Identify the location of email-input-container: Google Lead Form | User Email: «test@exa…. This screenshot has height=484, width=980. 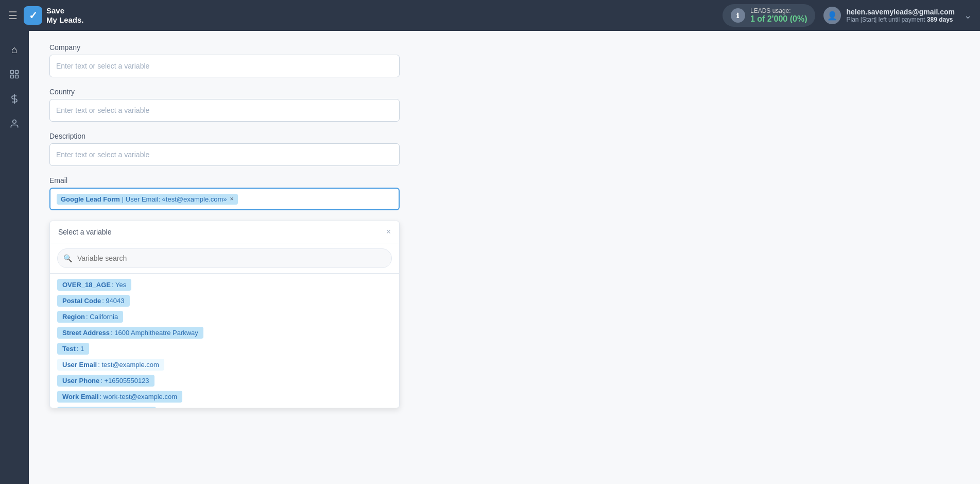
(225, 199).